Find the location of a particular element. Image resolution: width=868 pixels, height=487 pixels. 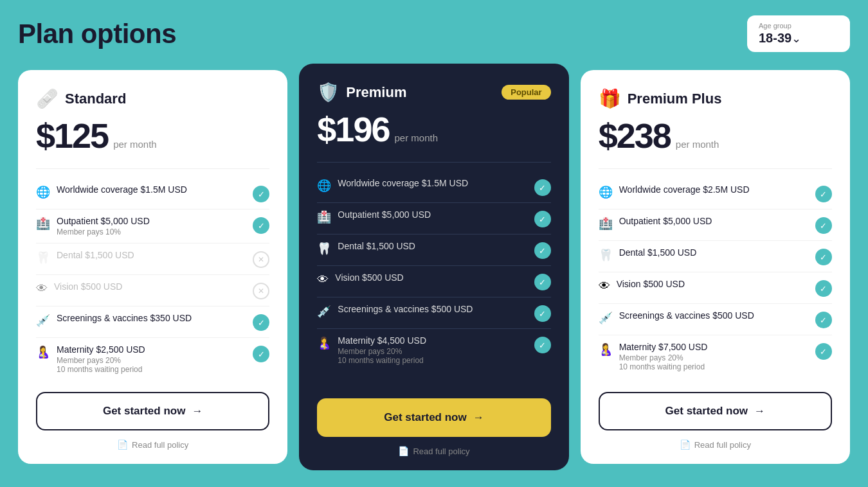

age-group-value: 18-39 is located at coordinates (775, 39).